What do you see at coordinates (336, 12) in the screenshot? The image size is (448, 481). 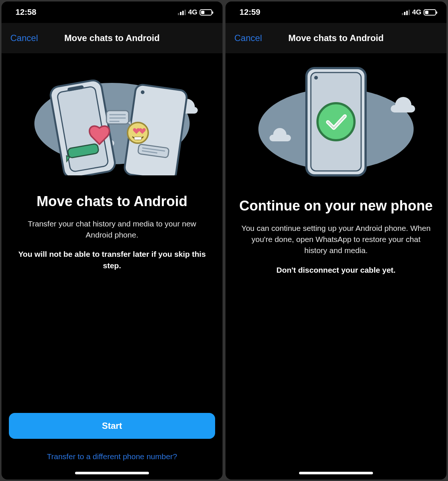 I see `status-bar: 12:59 4G` at bounding box center [336, 12].